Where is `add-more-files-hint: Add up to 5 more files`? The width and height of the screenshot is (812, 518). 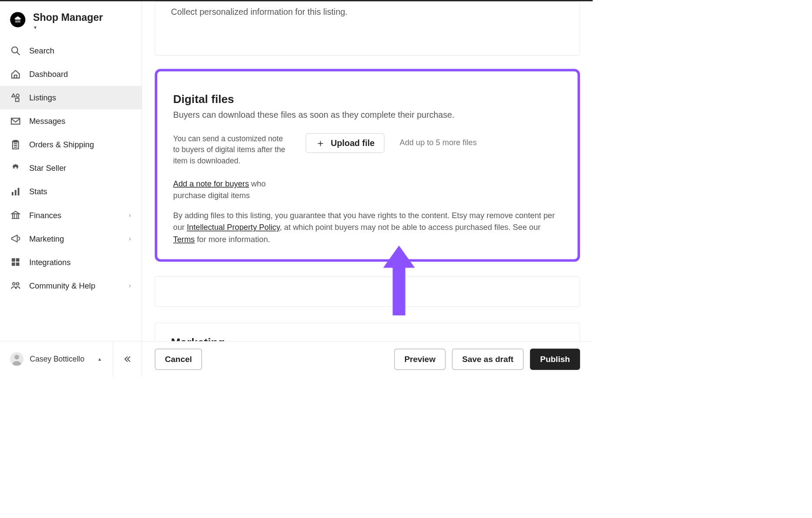
add-more-files-hint: Add up to 5 more files is located at coordinates (438, 140).